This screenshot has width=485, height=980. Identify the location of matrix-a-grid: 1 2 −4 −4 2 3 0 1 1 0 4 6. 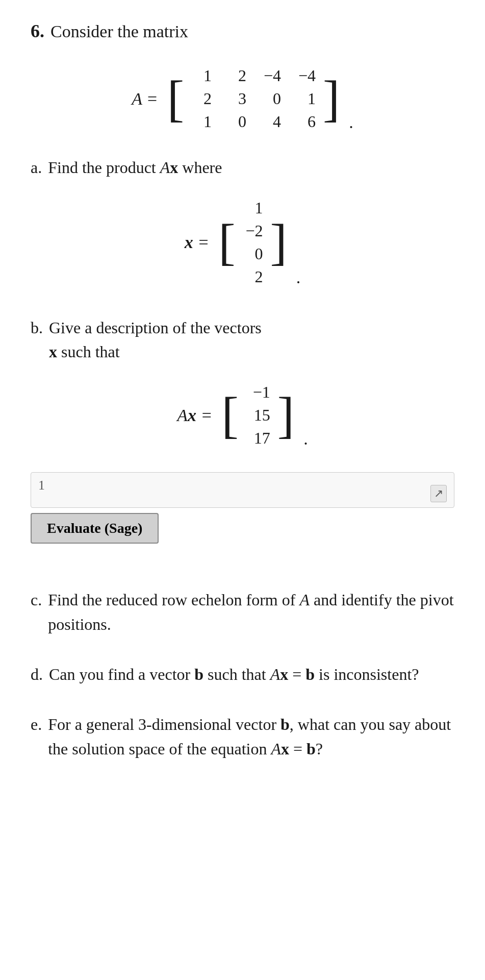
(253, 99).